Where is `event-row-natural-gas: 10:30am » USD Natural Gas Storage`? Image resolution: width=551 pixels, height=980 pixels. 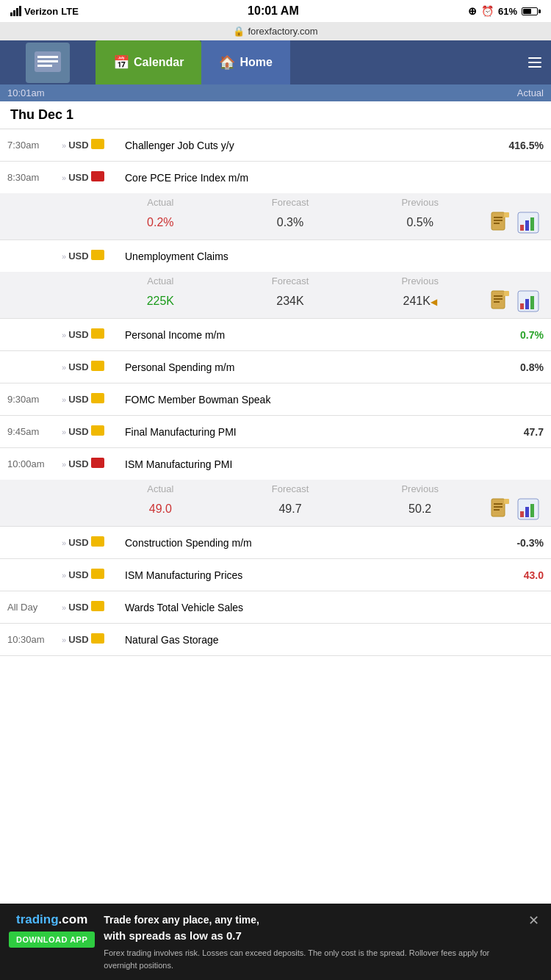
event-row-natural-gas: 10:30am » USD Natural Gas Storage is located at coordinates (276, 640).